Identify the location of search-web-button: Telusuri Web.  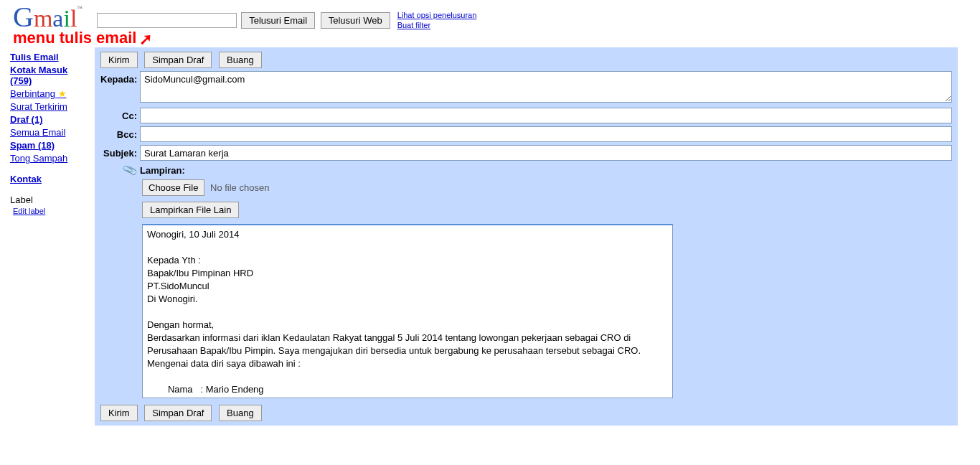
(356, 20).